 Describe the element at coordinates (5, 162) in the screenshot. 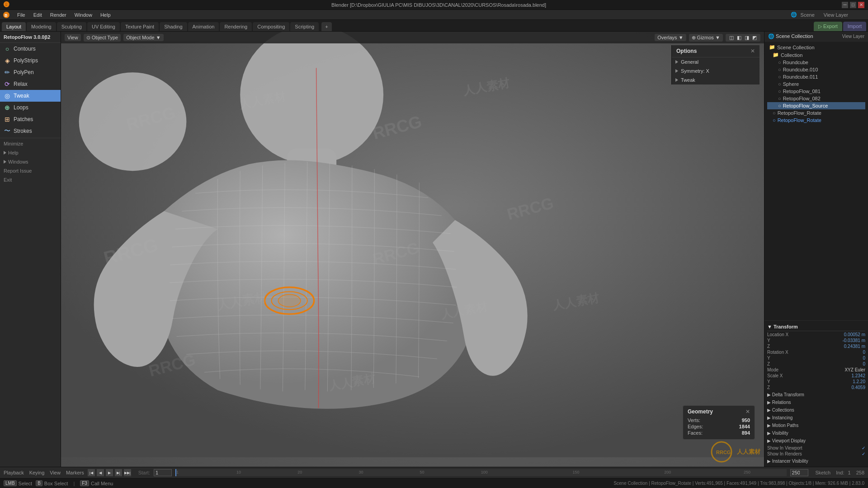

I see `windows-arrow-icon` at that location.